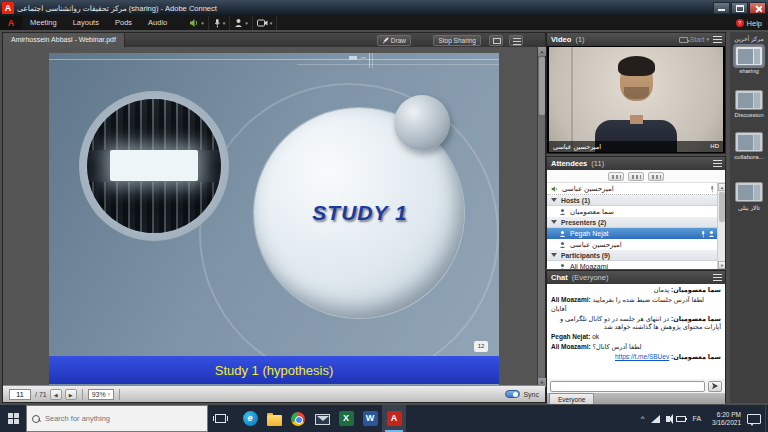 The height and width of the screenshot is (432, 768). What do you see at coordinates (266, 23) in the screenshot?
I see `webcam-menu-button: ▾` at bounding box center [266, 23].